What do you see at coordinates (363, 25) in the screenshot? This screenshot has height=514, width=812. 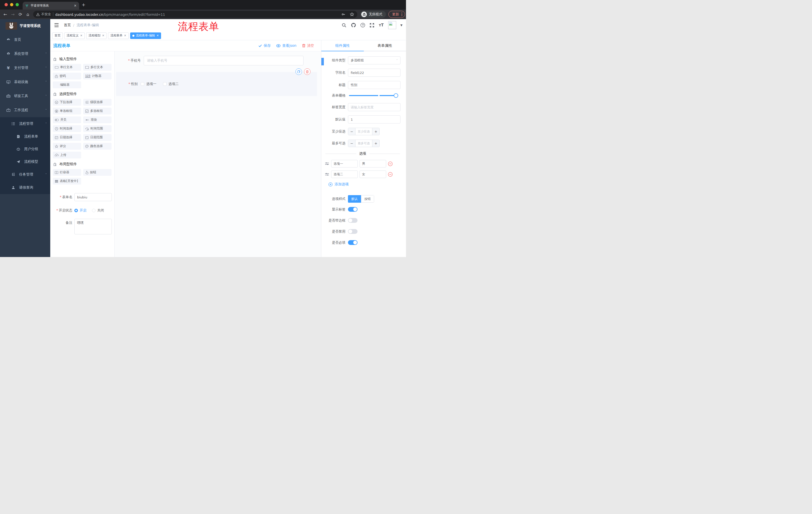 I see `help-icon` at bounding box center [363, 25].